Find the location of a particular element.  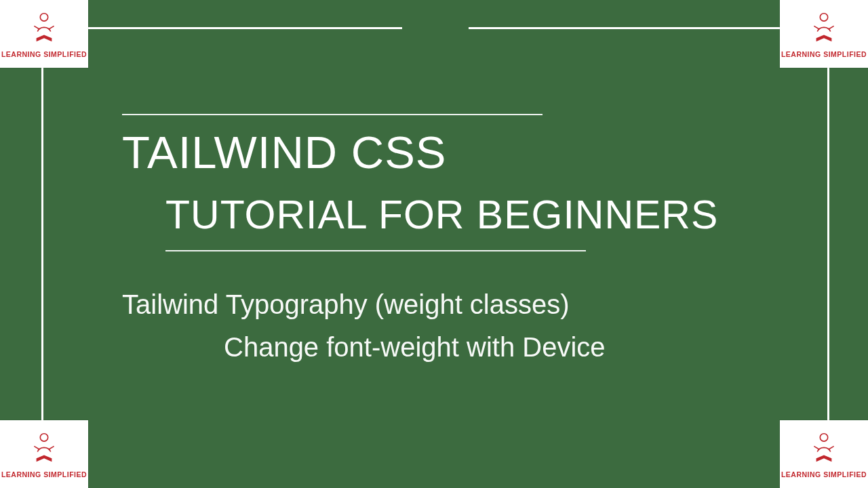

logo-card-top-left: LEARNING SIMPLIFIED is located at coordinates (44, 34).